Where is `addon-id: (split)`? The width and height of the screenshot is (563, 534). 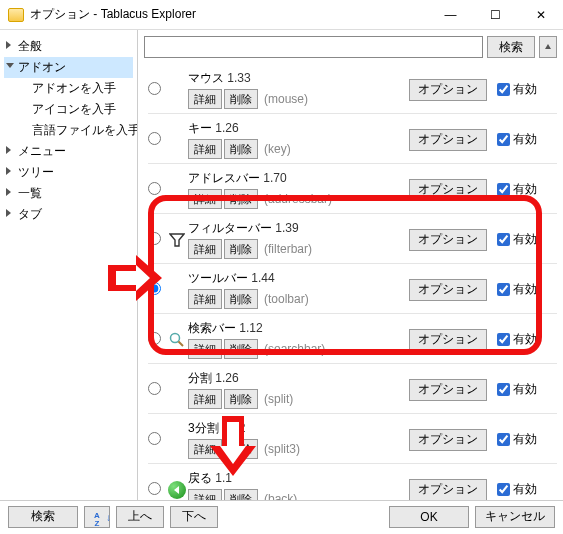
addon-id: (split) is located at coordinates (278, 399).